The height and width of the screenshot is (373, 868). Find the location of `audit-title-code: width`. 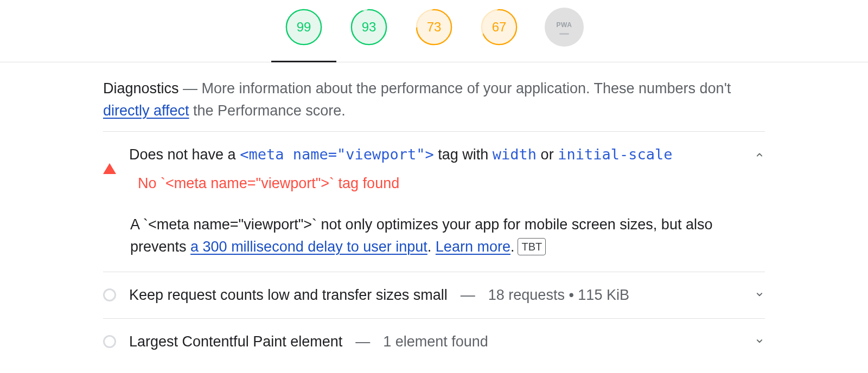

audit-title-code: width is located at coordinates (514, 154).